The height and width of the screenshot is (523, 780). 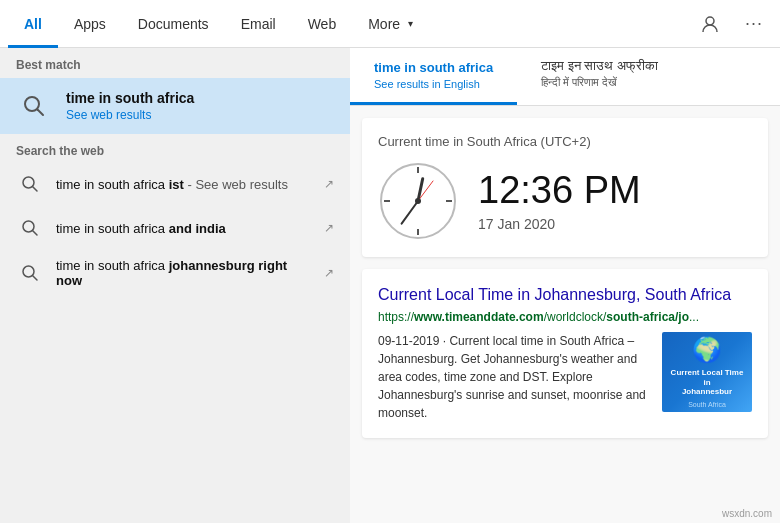 What do you see at coordinates (754, 24) in the screenshot?
I see `ellipsis-icon-btn: ···` at bounding box center [754, 24].